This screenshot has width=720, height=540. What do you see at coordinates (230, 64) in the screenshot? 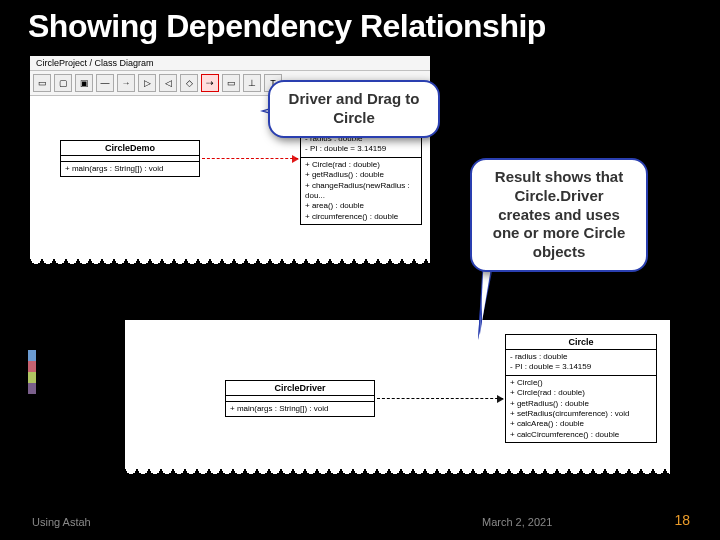
I see `diagram-tab: CircleProject / Class Diagram` at bounding box center [230, 64].